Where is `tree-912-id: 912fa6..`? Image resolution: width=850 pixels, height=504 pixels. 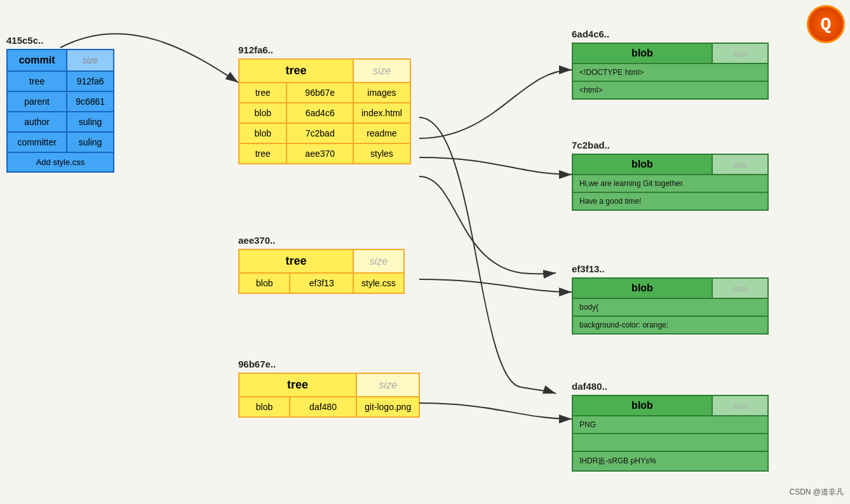
tree-912-id: 912fa6.. is located at coordinates (325, 50).